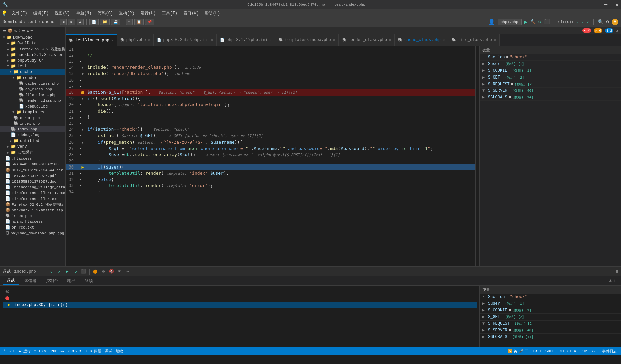 This screenshot has height=364, width=621. Describe the element at coordinates (33, 227) in the screenshot. I see `sidebar-item-or-rce: 📄 or_rce.txt` at that location.